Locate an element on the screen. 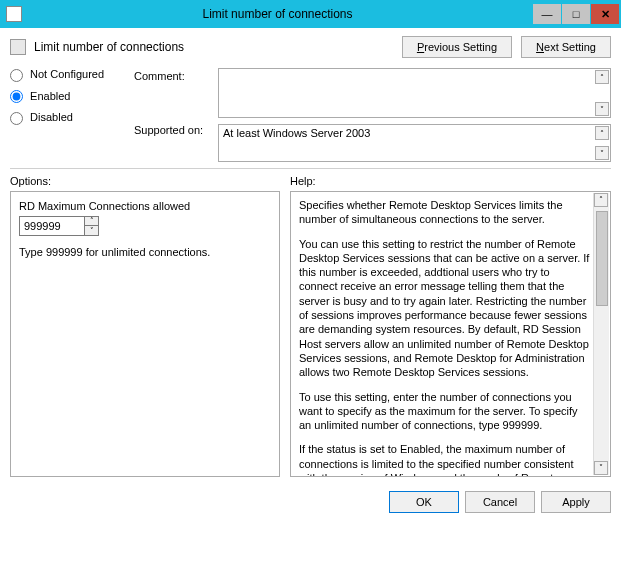  help-label: Help: is located at coordinates (450, 181).